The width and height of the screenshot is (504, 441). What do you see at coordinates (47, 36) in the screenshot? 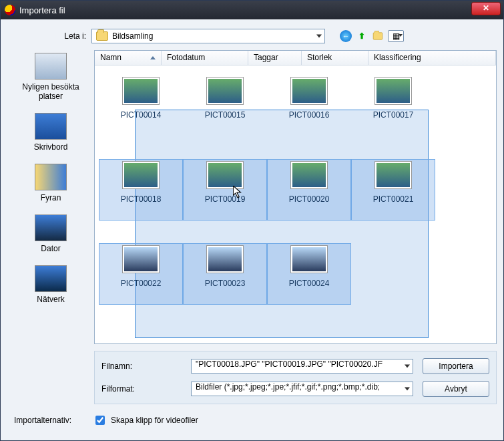
I see `look-in-label: Leta i:` at bounding box center [47, 36].